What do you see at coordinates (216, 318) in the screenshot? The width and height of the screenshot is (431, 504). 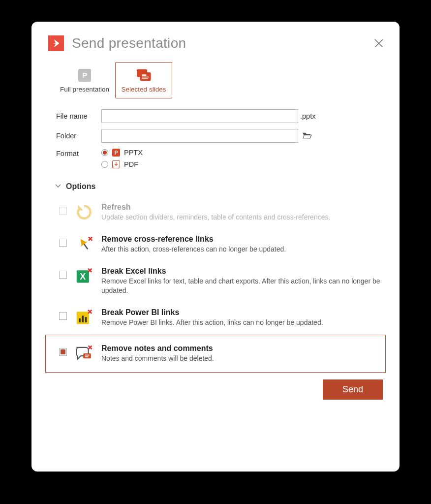 I see `option-break-powerbi: Break Power BI links Remove Power BI lin…` at bounding box center [216, 318].